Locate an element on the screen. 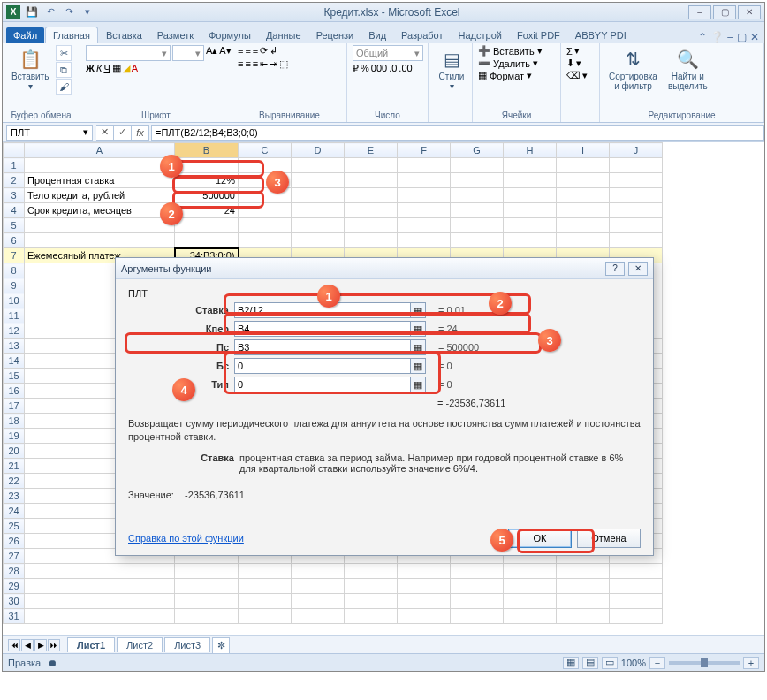 This screenshot has height=700, width=767. column-header: H is located at coordinates (530, 150).